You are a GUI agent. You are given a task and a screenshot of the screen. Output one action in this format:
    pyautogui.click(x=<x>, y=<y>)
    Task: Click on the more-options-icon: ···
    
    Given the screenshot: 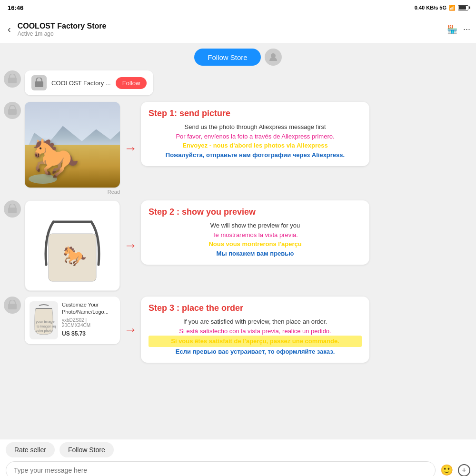 What is the action you would take?
    pyautogui.click(x=466, y=30)
    